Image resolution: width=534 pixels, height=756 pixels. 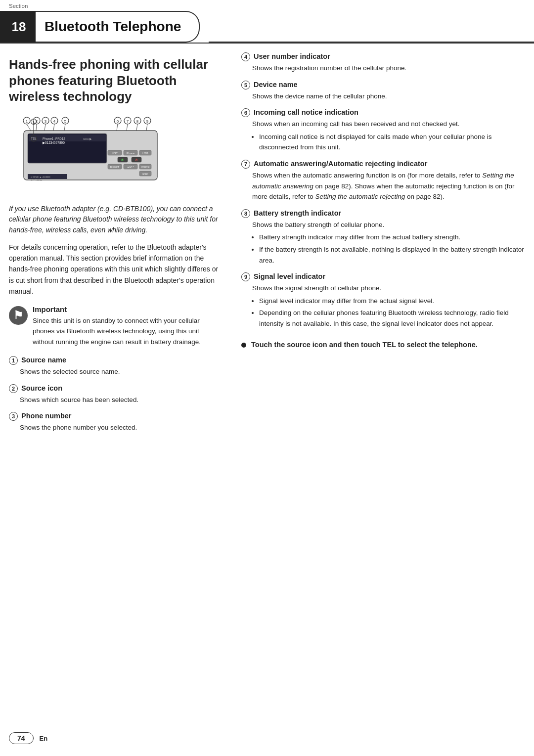 What do you see at coordinates (371, 27) in the screenshot?
I see `header-right-spacer` at bounding box center [371, 27].